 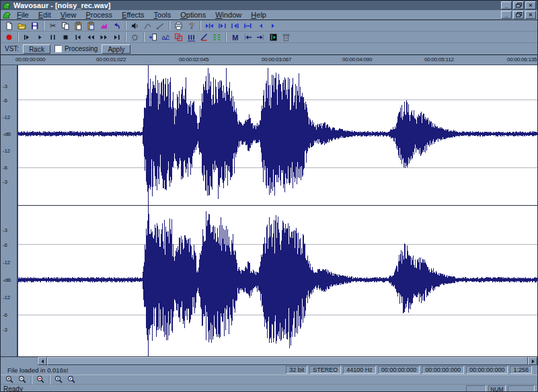 I want to click on batch-process-button, so click(x=153, y=38).